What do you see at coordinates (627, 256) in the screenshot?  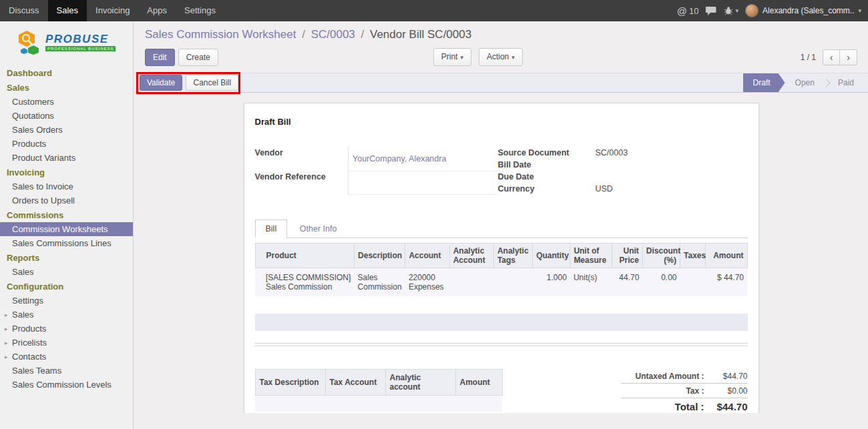 I see `col-unit-price: Unit Price` at bounding box center [627, 256].